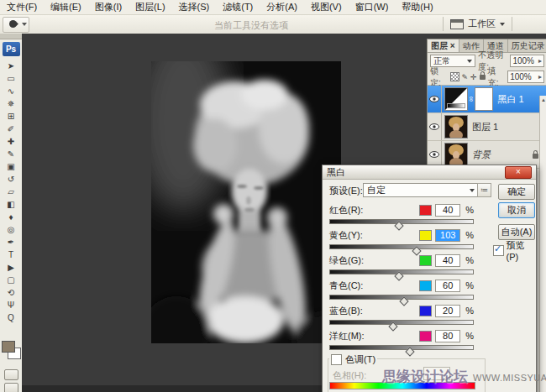 This screenshot has width=546, height=392. What do you see at coordinates (528, 60) in the screenshot?
I see `opacity-input: 100%▸` at bounding box center [528, 60].